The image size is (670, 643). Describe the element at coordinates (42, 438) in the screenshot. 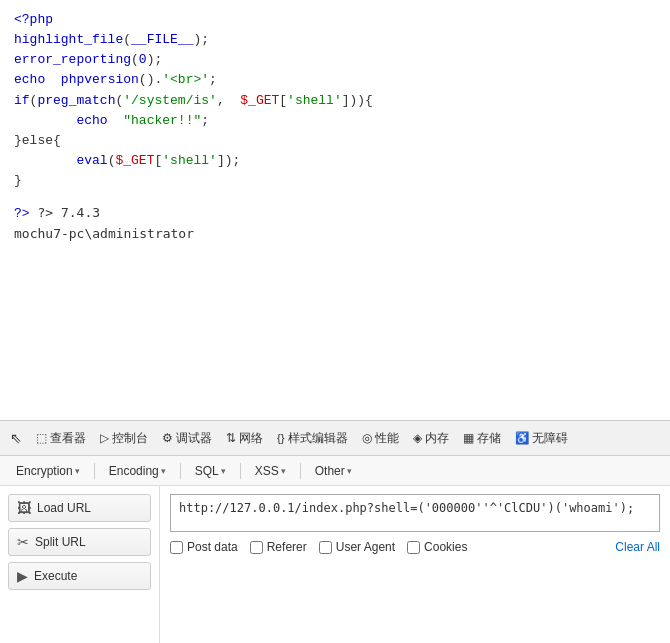

I see `viewer-icon: ⬚` at that location.